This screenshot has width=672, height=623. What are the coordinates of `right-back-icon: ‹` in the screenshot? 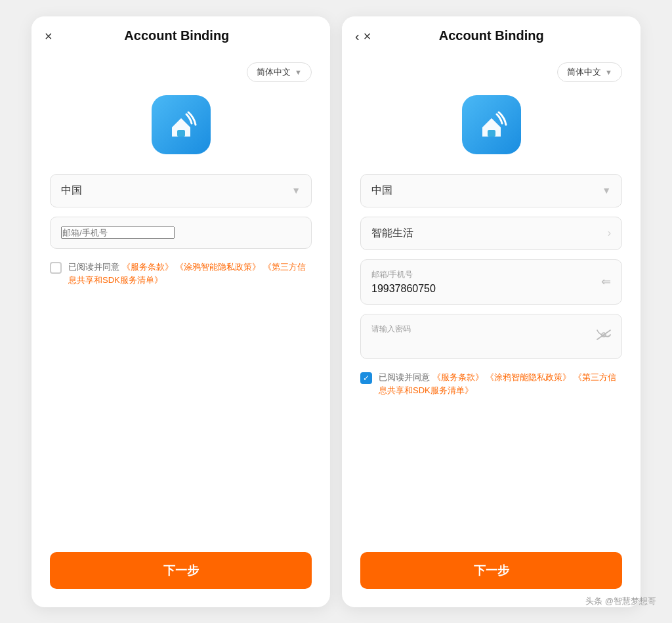 It's located at (357, 36).